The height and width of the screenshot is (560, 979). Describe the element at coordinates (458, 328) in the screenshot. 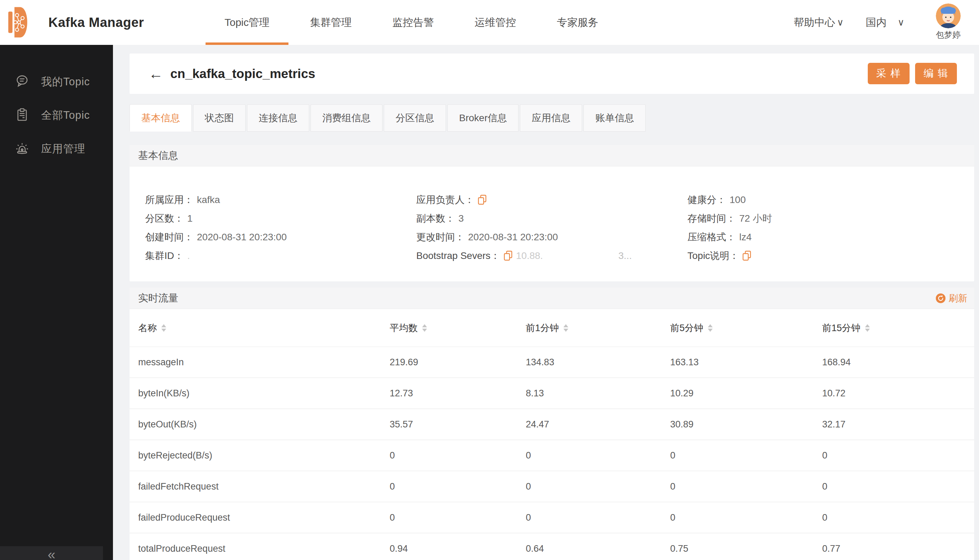

I see `col-average: 平均数` at that location.